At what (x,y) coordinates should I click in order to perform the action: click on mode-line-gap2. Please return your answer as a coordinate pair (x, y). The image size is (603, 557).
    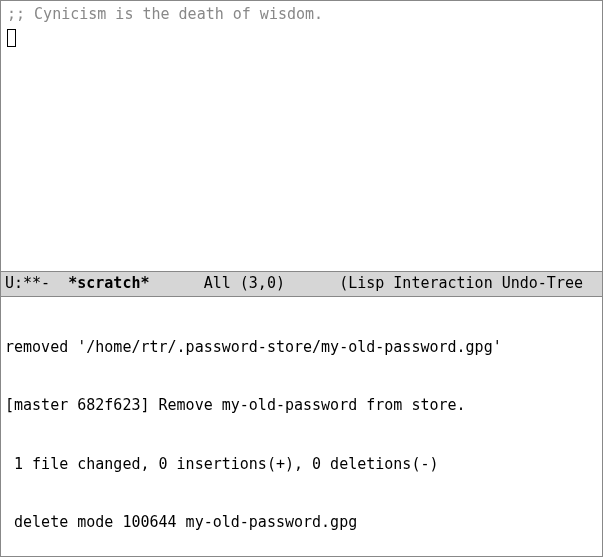
    Looking at the image, I should click on (312, 283).